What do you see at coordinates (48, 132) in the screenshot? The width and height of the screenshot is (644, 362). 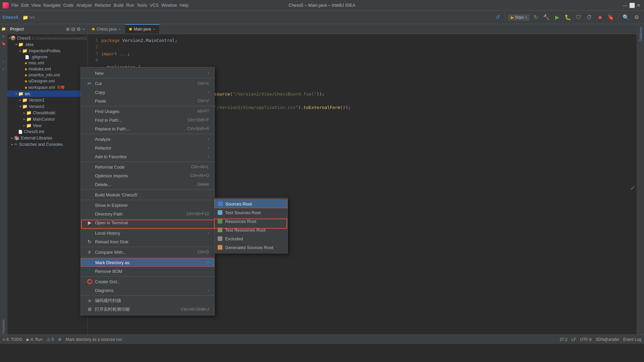 I see `tree-chess5-iml: ▸ 📄 Chess5.iml` at bounding box center [48, 132].